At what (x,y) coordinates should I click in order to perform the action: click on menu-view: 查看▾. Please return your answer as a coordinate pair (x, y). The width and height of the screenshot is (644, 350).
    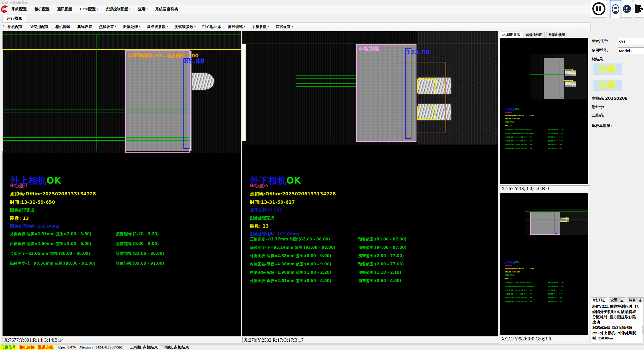
    Looking at the image, I should click on (143, 9).